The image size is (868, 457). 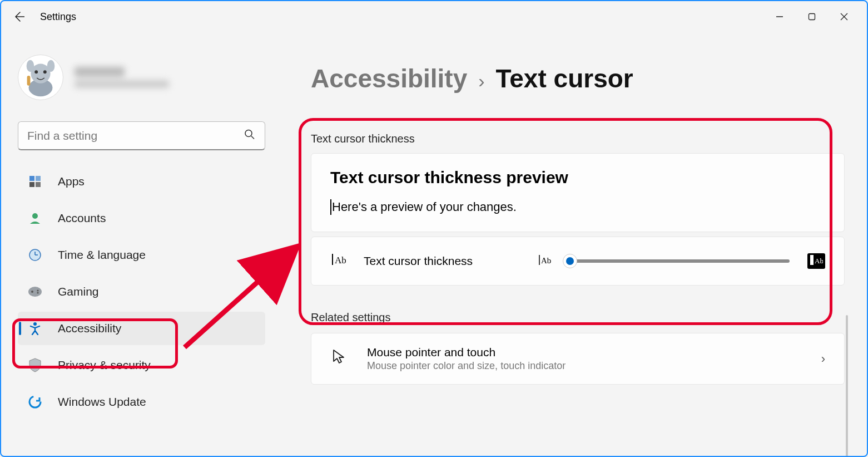 I want to click on time-icon, so click(x=35, y=255).